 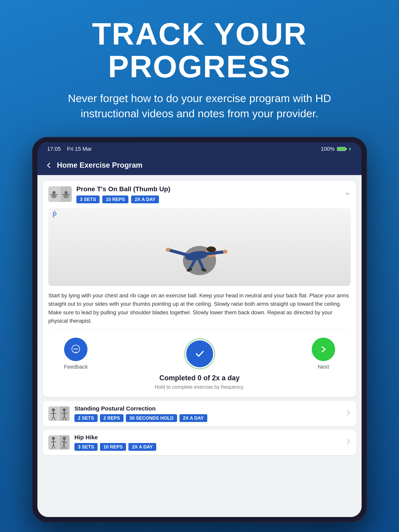 What do you see at coordinates (200, 247) in the screenshot?
I see `exercise-illustration` at bounding box center [200, 247].